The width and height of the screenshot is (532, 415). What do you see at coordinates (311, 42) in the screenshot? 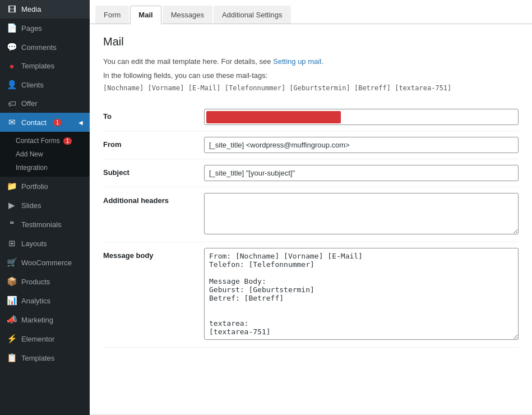
I see `page-title: Mail` at bounding box center [311, 42].